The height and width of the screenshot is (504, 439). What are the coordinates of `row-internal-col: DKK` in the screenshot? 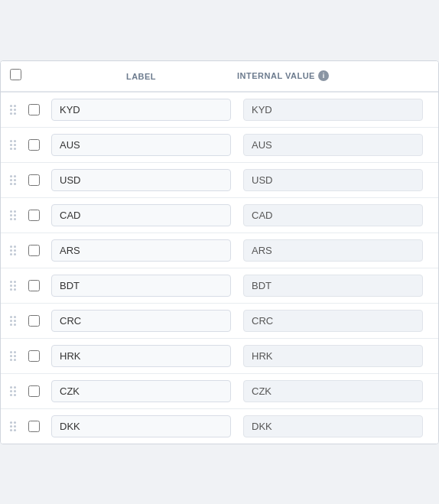 It's located at (333, 427).